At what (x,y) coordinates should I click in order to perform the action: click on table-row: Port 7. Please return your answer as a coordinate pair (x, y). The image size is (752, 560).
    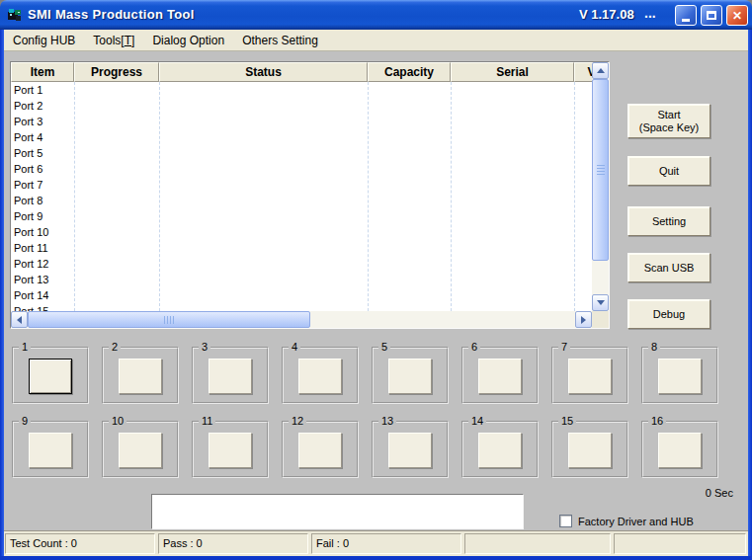
    Looking at the image, I should click on (301, 185).